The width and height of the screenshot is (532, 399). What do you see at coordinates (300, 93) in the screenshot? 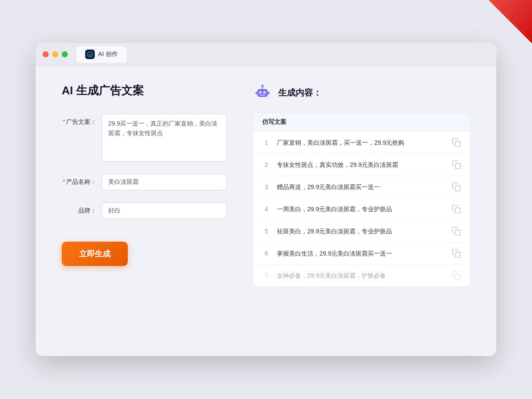
I see `result-title: 生成内容：` at bounding box center [300, 93].